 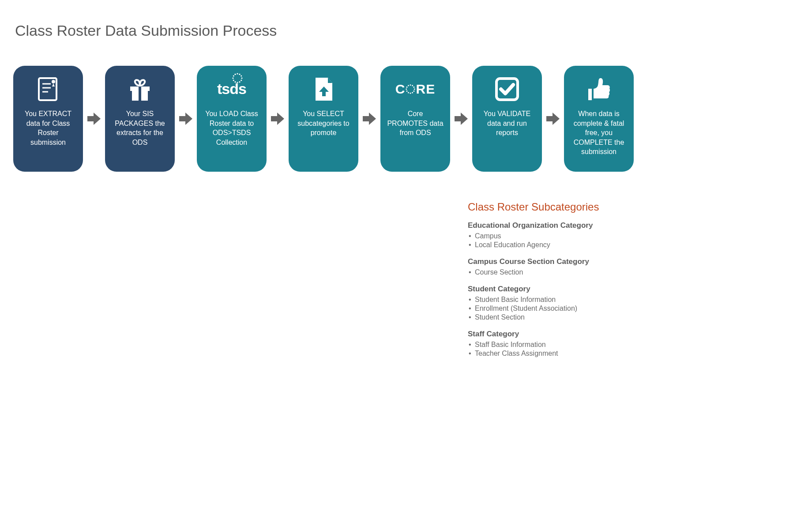 What do you see at coordinates (232, 128) in the screenshot?
I see `process-step-label: You LOAD Class Roster data to ODS>TSDS C…` at bounding box center [232, 128].